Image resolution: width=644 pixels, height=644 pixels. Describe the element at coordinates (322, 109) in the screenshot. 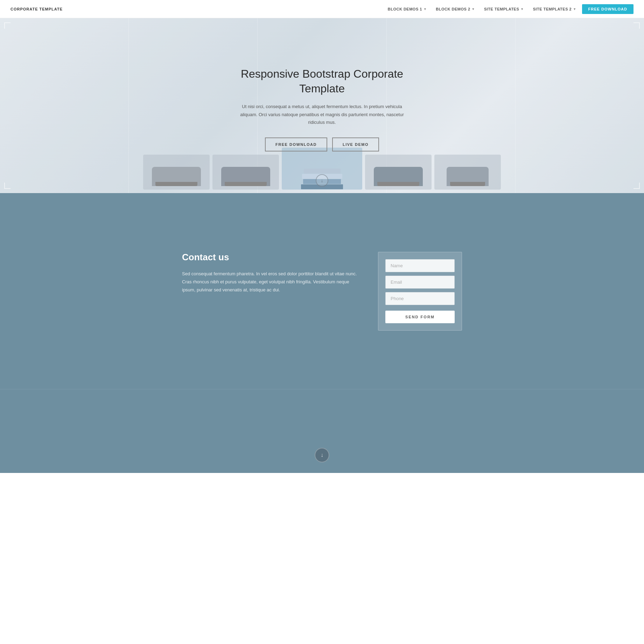

I see `hero-content: Responsive Bootstrap Corporate Template …` at that location.